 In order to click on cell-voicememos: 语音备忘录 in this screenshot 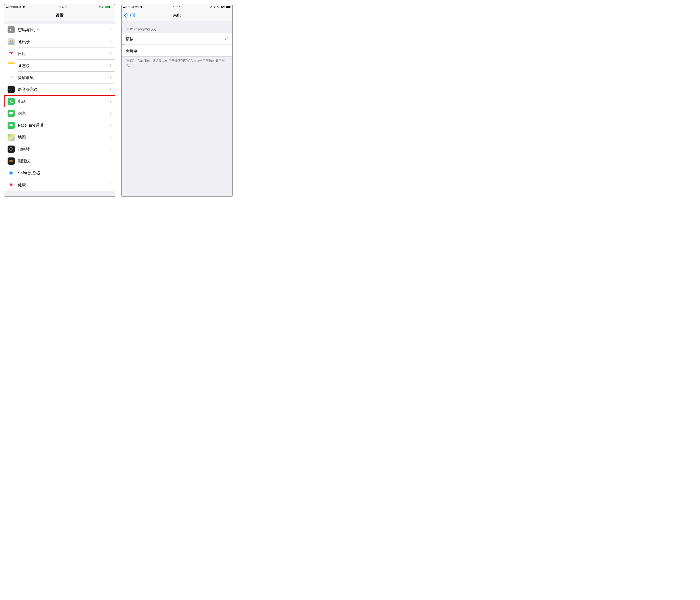, I will do `click(59, 89)`.